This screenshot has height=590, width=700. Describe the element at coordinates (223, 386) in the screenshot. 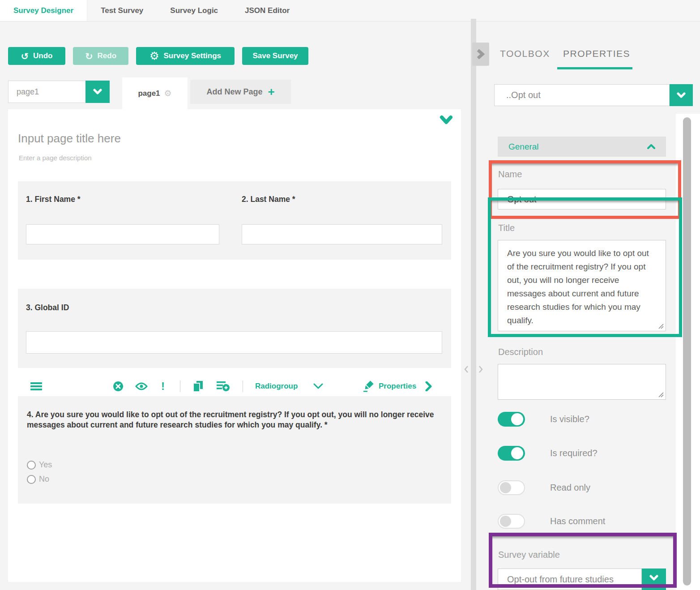

I see `add-to-toolbox-button` at that location.